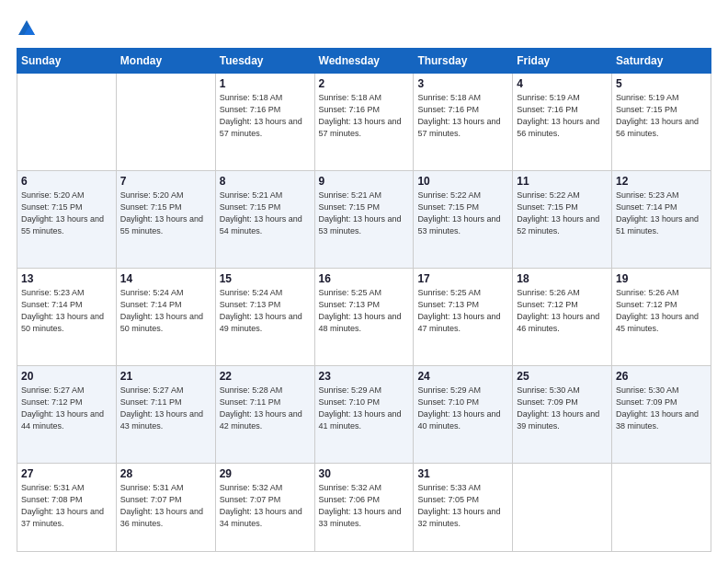 The width and height of the screenshot is (728, 563). Describe the element at coordinates (265, 84) in the screenshot. I see `day-number: 1` at that location.